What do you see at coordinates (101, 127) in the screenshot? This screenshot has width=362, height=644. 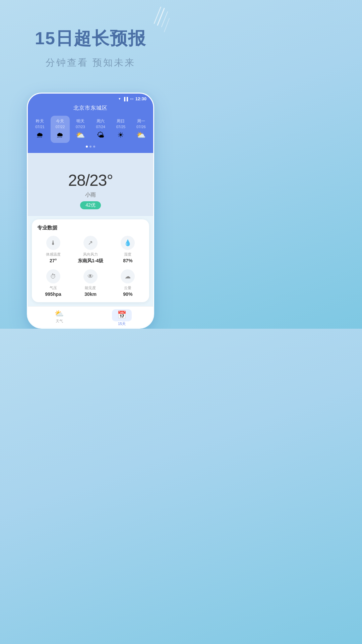 I see `day-tab-date-3: 07/24` at bounding box center [101, 127].